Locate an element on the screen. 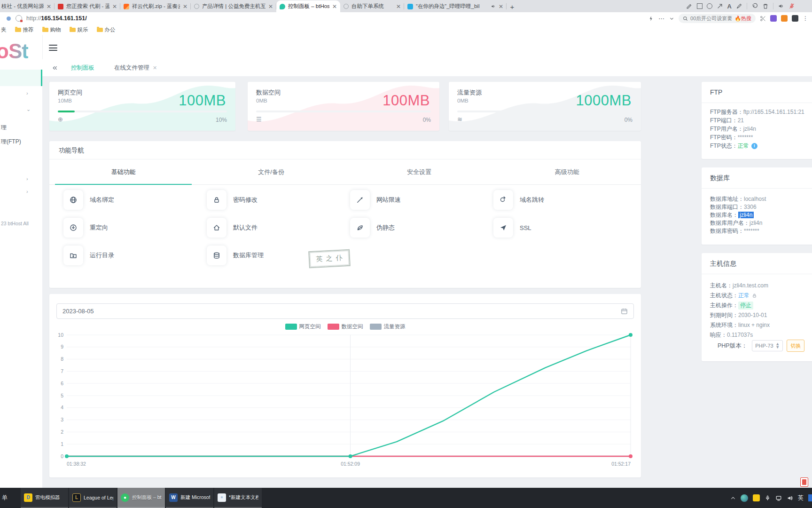 This screenshot has height=508, width=812. browser-tab-6: 自助下单系统 ✕ is located at coordinates (372, 7).